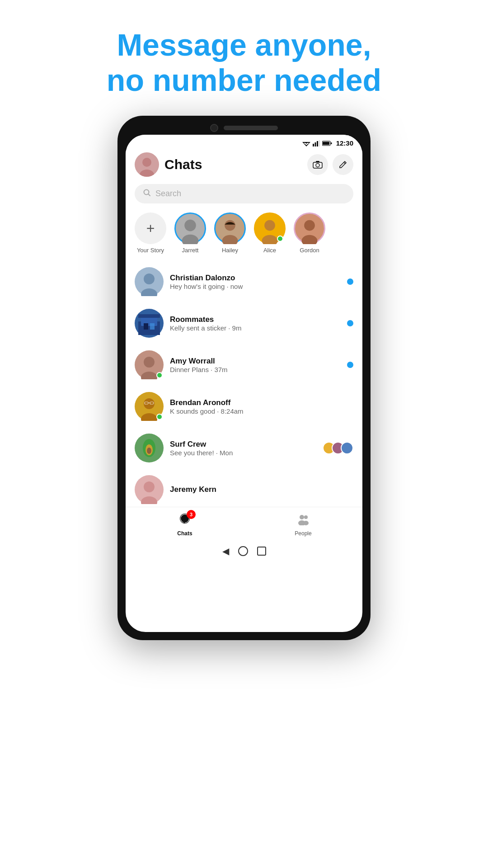 The image size is (488, 868). I want to click on user-avatar-img, so click(147, 165).